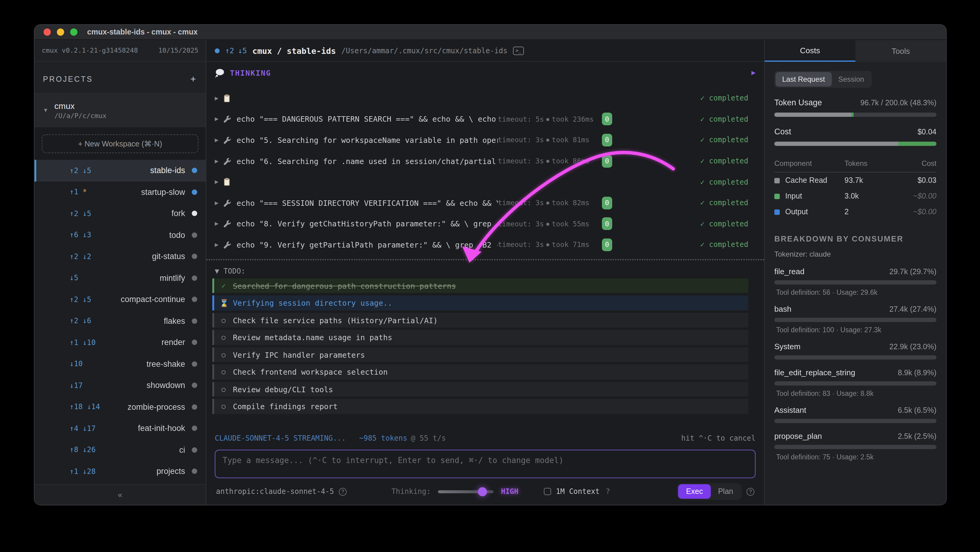  I want to click on behind-count: ↓2, so click(87, 257).